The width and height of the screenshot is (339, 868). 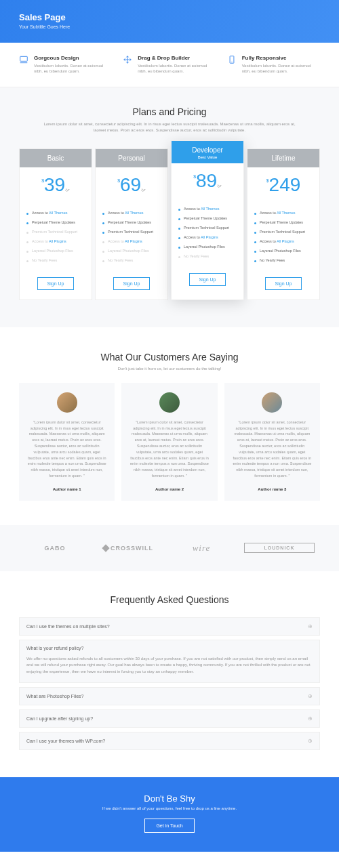 What do you see at coordinates (56, 159) in the screenshot?
I see `plan-header: Basic` at bounding box center [56, 159].